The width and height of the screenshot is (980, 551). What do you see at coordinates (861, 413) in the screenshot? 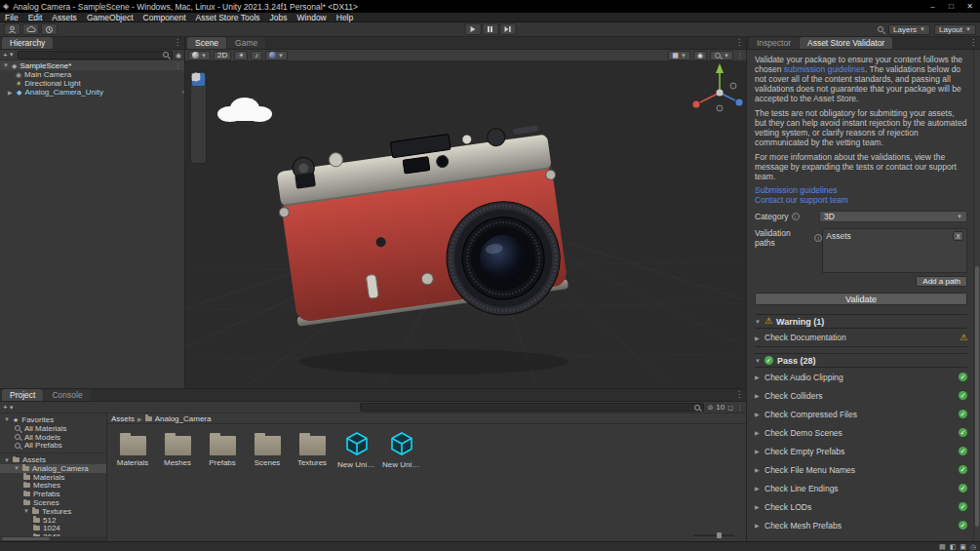
I see `check-row: ▶ Check Compressed Files ✓` at bounding box center [861, 413].